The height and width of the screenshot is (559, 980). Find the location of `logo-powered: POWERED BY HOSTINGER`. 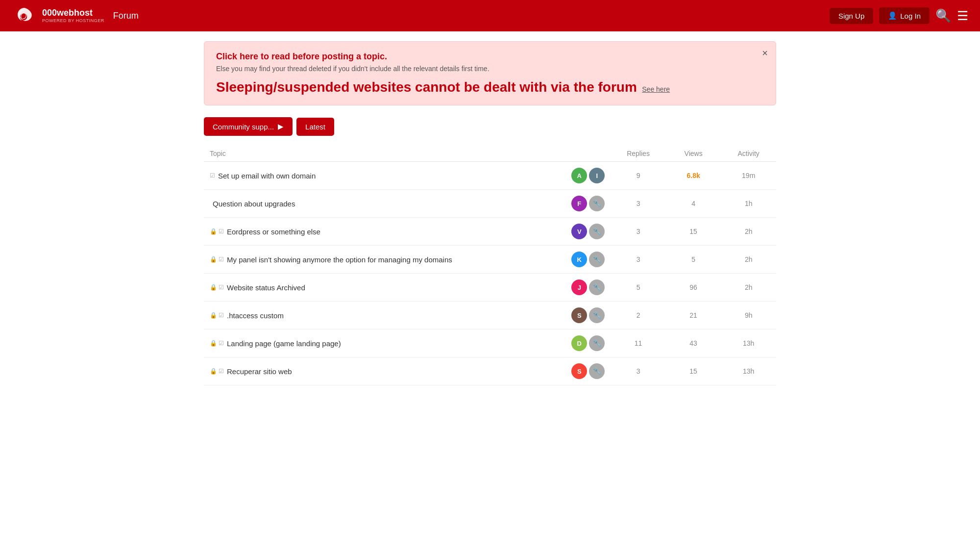

logo-powered: POWERED BY HOSTINGER is located at coordinates (74, 21).